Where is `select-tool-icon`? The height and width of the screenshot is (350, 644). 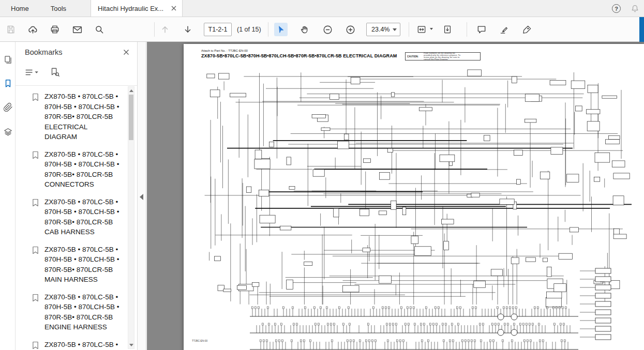 select-tool-icon is located at coordinates (281, 29).